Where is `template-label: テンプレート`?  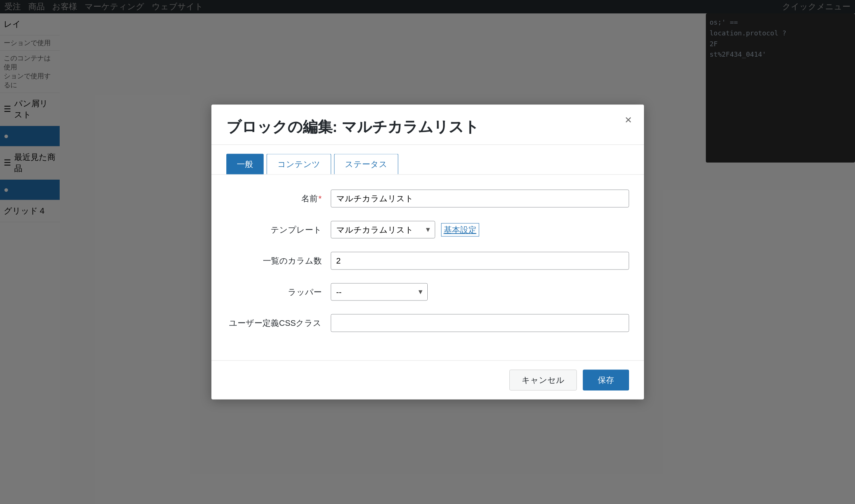
template-label: テンプレート is located at coordinates (279, 230).